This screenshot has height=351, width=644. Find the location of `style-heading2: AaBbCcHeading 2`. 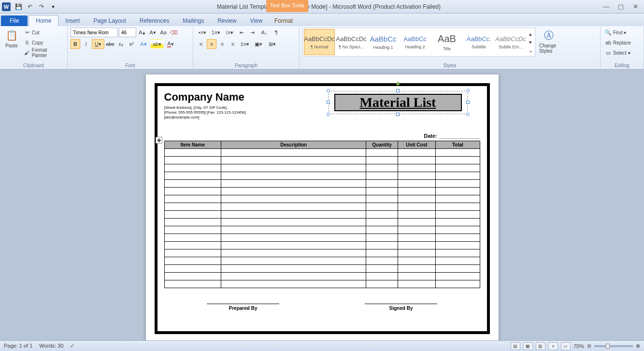

style-heading2: AaBbCcHeading 2 is located at coordinates (415, 42).